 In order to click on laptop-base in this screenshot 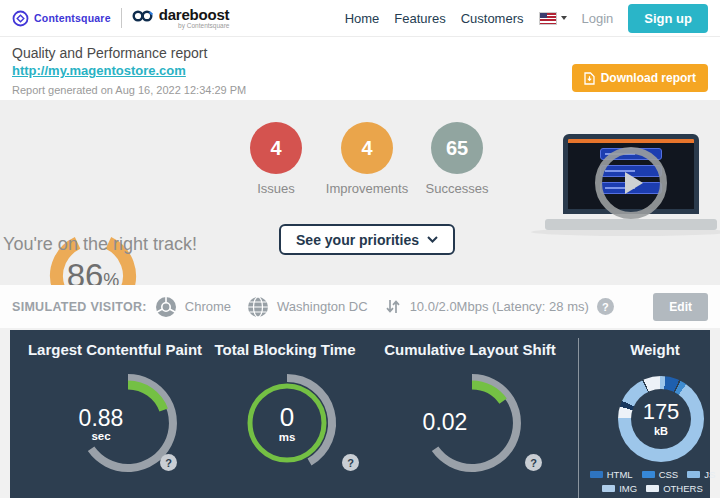, I will do `click(631, 224)`.